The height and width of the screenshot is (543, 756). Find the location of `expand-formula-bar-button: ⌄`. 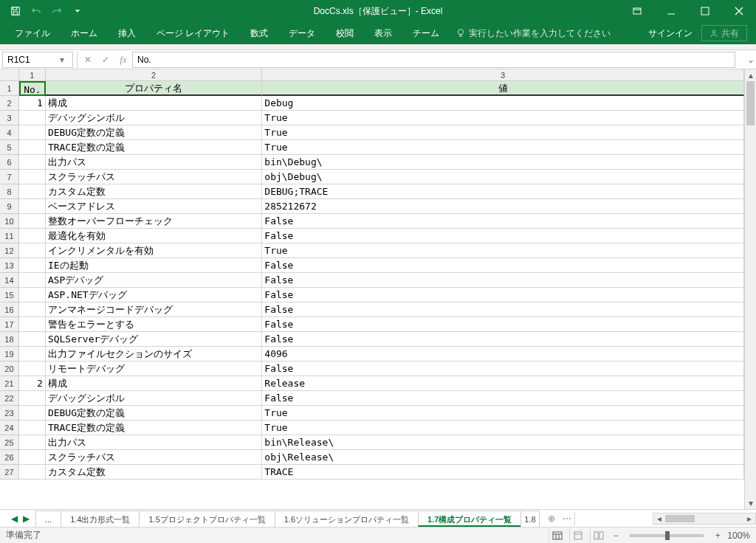

expand-formula-bar-button: ⌄ is located at coordinates (751, 60).